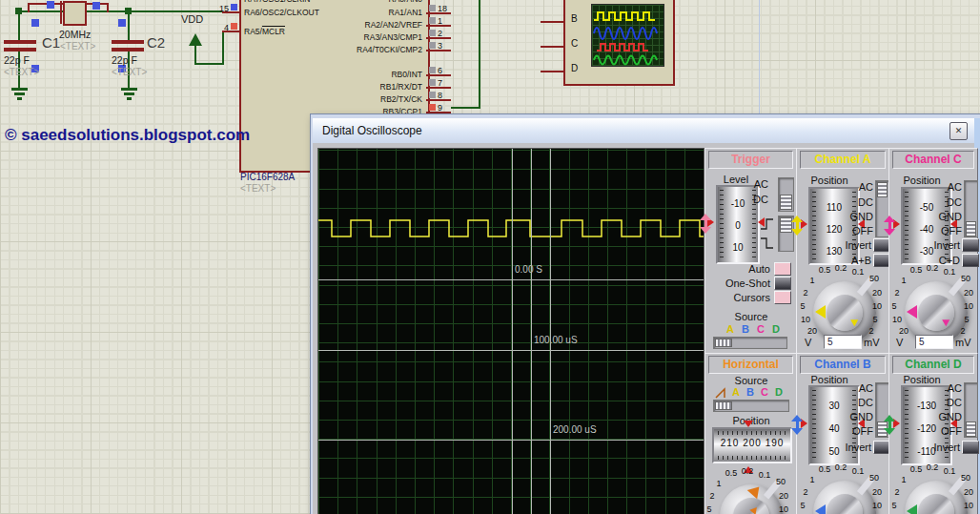  I want to click on trigger-ac-label: AC, so click(749, 184).